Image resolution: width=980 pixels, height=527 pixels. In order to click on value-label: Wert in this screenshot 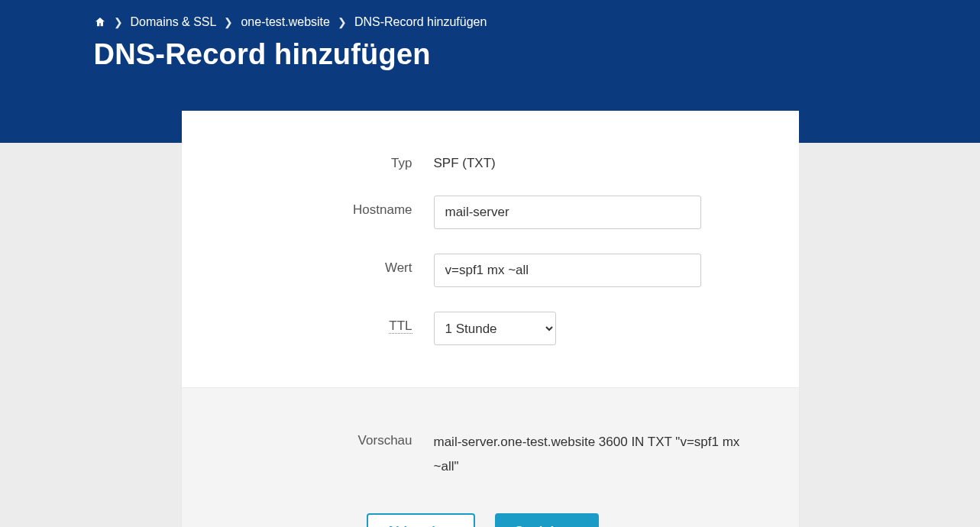, I will do `click(323, 264)`.